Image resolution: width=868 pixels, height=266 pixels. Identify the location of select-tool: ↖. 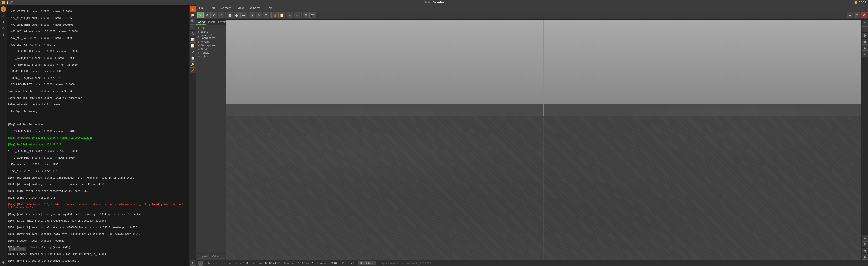
(200, 15).